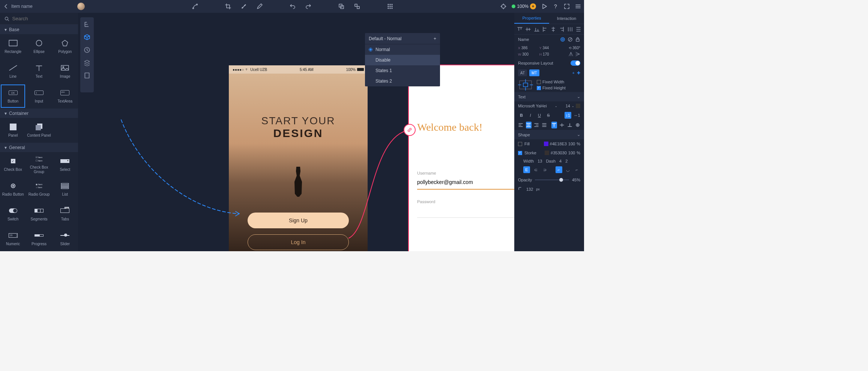 This screenshot has width=868, height=371. Describe the element at coordinates (65, 239) in the screenshot. I see `comp-slider: Slider` at that location.